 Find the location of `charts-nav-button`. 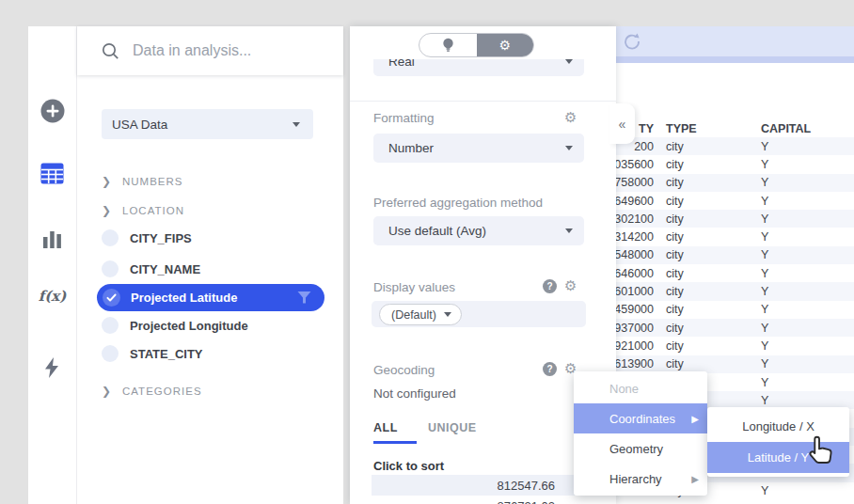

charts-nav-button is located at coordinates (53, 239).